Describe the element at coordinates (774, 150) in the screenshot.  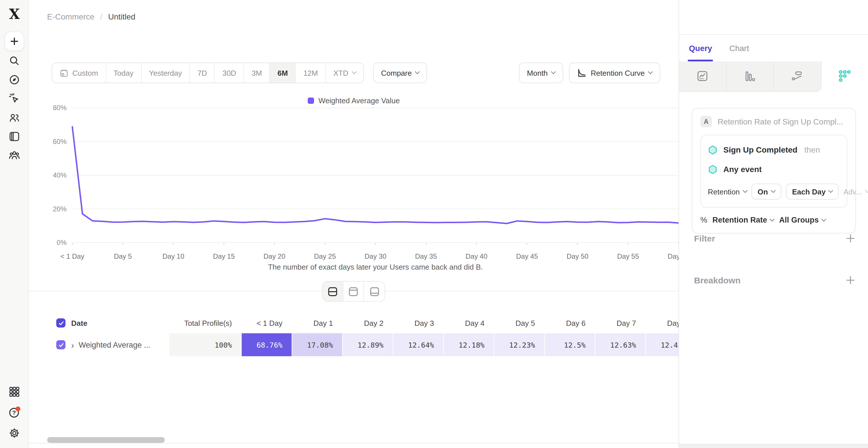
I see `first-event-row: Sign Up Completed then` at that location.